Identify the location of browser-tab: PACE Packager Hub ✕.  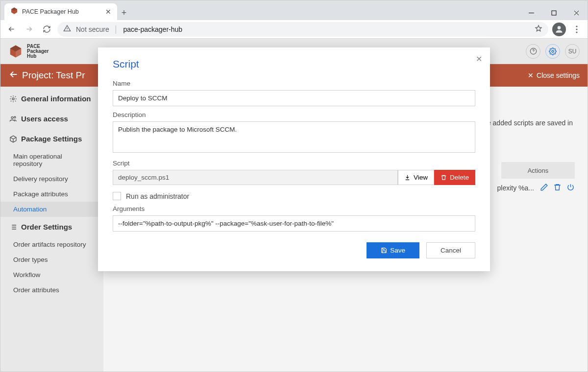
(61, 12).